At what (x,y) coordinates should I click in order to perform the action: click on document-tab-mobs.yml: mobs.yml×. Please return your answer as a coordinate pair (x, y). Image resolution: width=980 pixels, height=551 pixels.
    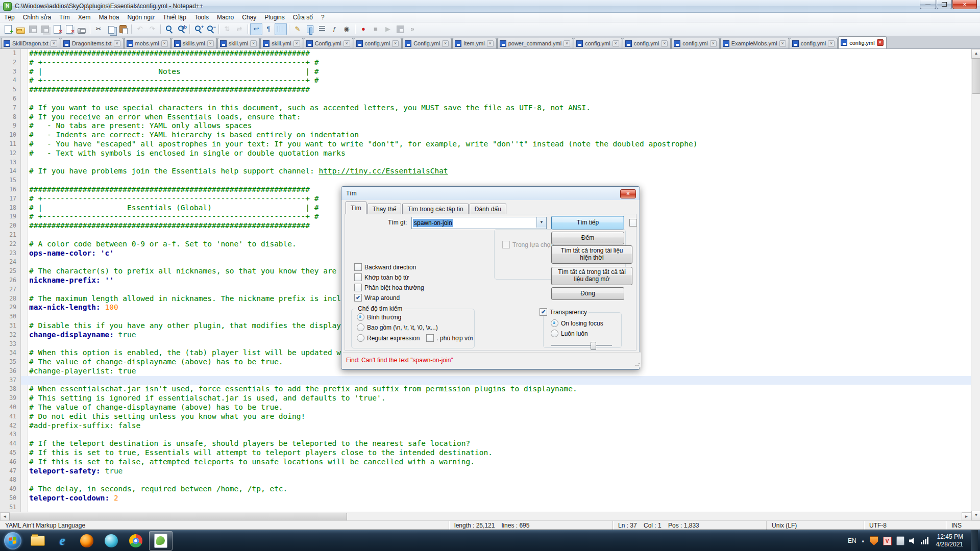
    Looking at the image, I should click on (148, 43).